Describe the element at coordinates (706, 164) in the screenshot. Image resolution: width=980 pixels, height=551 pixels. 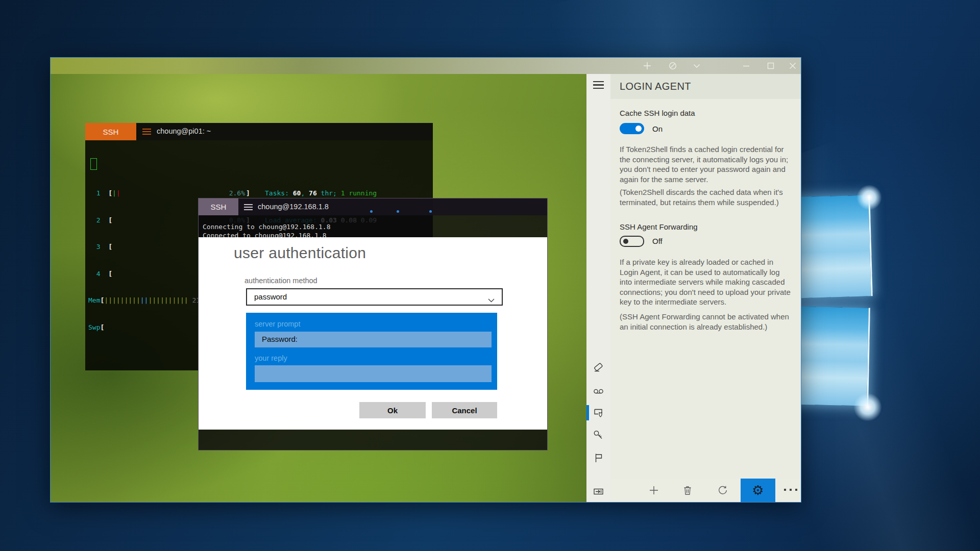
I see `cache-description: If Token2Shell finds a cached login cred…` at that location.